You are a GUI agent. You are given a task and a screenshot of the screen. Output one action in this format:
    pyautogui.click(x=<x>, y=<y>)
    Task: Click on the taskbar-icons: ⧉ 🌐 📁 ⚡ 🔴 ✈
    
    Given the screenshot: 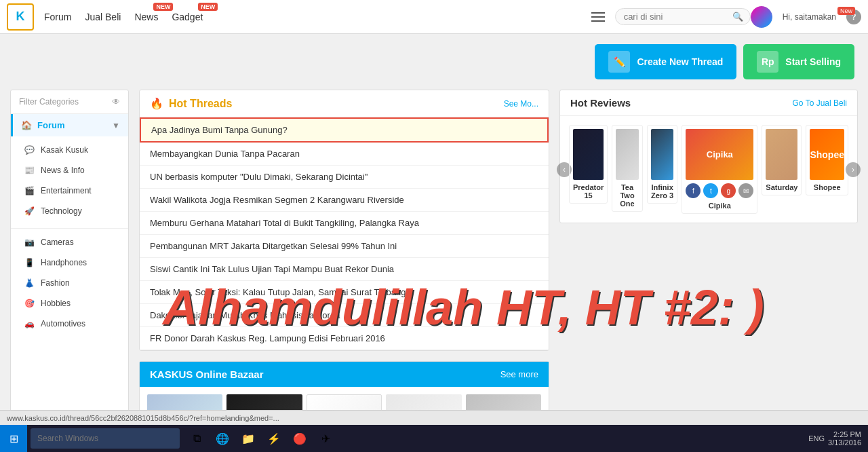 What is the action you would take?
    pyautogui.click(x=261, y=438)
    